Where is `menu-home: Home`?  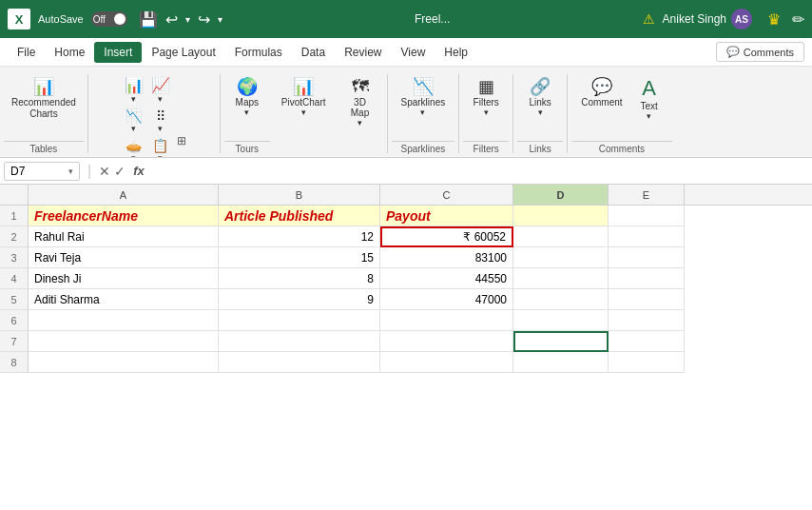 menu-home: Home is located at coordinates (69, 52).